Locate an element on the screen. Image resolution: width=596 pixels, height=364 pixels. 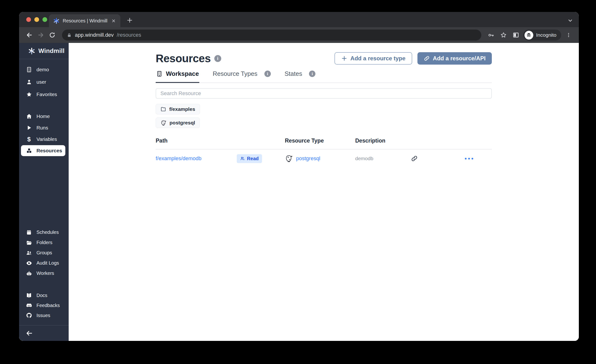
sidebar-item-workers: Workers is located at coordinates (44, 273).